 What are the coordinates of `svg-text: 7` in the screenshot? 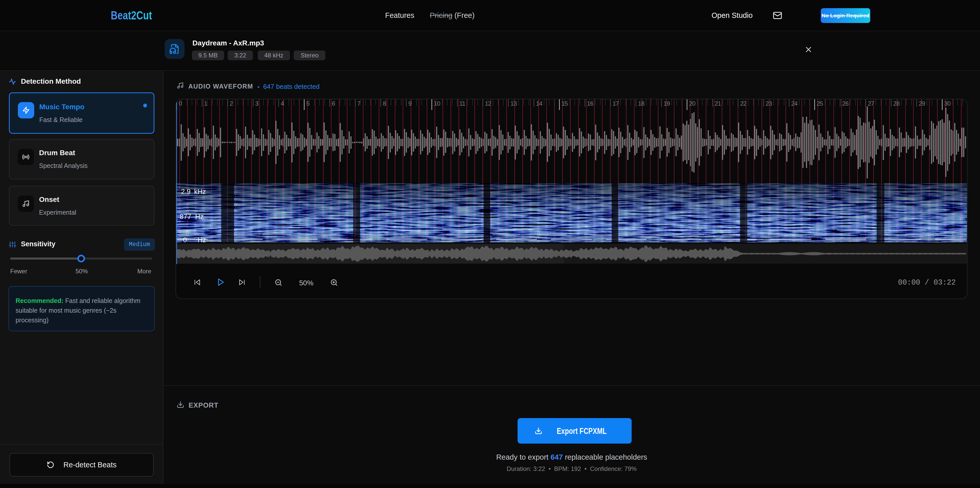 It's located at (359, 103).